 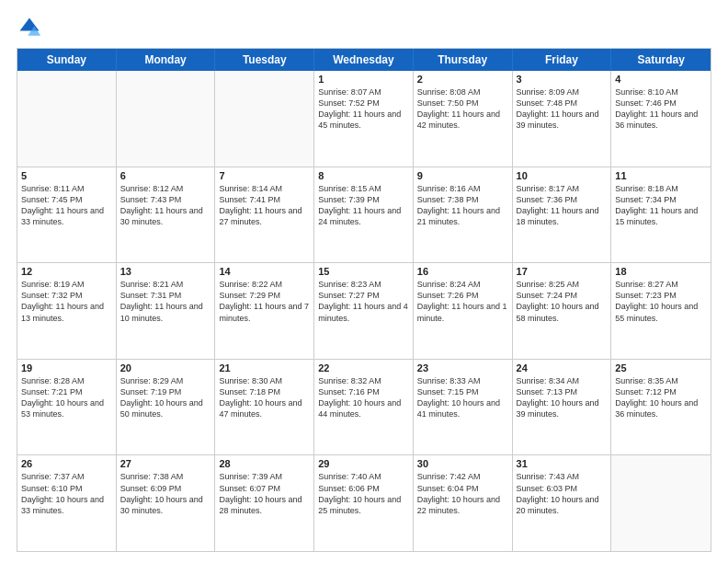 What do you see at coordinates (463, 176) in the screenshot?
I see `day-number: 9` at bounding box center [463, 176].